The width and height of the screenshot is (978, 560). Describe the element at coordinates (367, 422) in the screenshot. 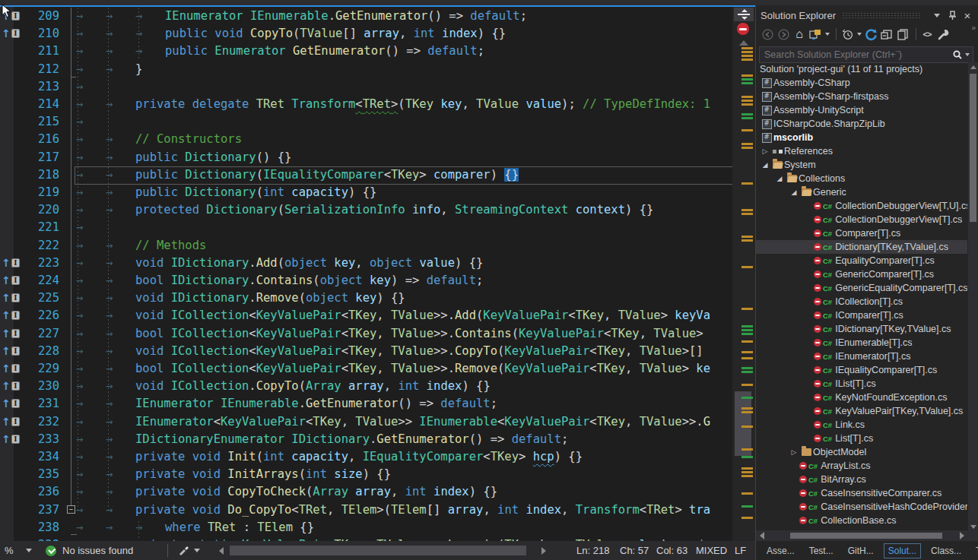

I see `code-line: ↑I232→→IEnumerator<KeyValuePair<TKey, TV…` at that location.